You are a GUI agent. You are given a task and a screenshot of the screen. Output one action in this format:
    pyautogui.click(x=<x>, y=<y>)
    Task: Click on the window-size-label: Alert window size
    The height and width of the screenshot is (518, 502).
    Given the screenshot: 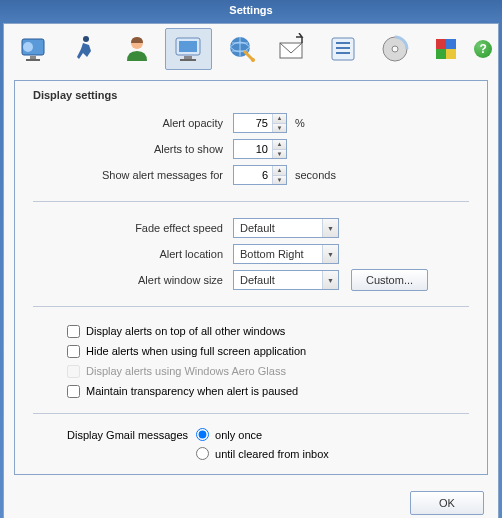 What is the action you would take?
    pyautogui.click(x=133, y=280)
    